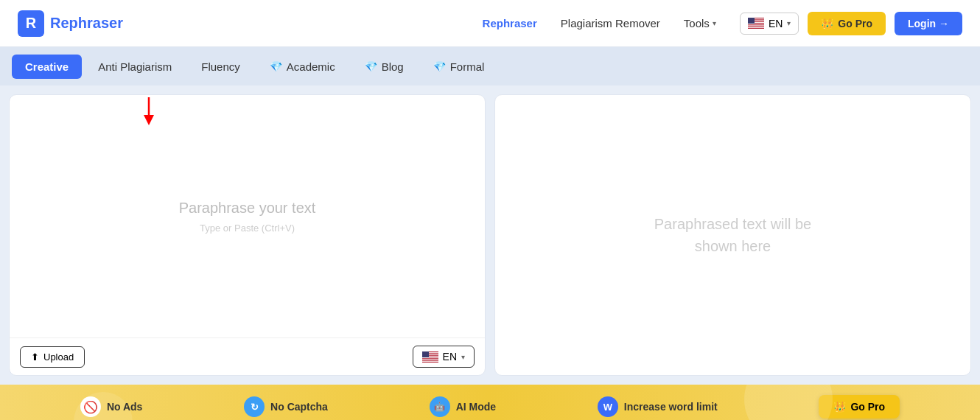 The width and height of the screenshot is (980, 420). I want to click on diamond-icon-formal: 💎, so click(439, 66).